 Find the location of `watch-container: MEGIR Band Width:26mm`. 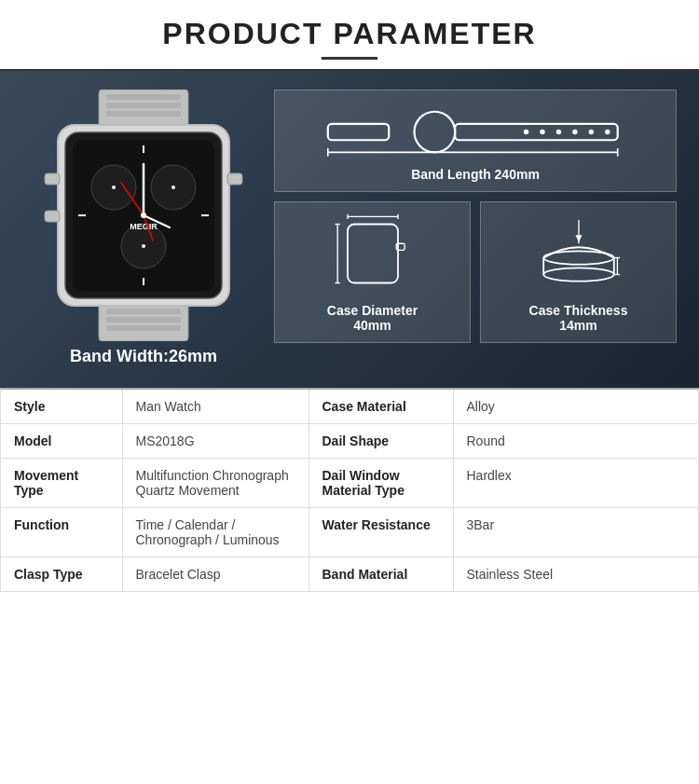

watch-container: MEGIR Band Width:26mm is located at coordinates (144, 234).